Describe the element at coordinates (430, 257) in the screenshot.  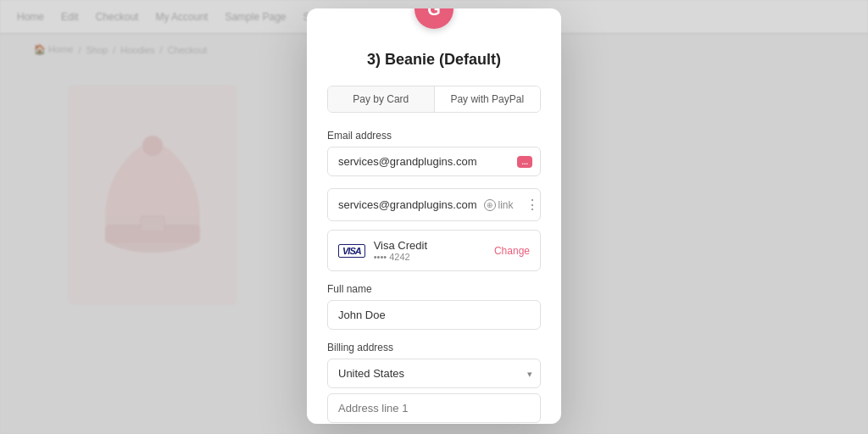
I see `card-number: •••• 4242` at that location.